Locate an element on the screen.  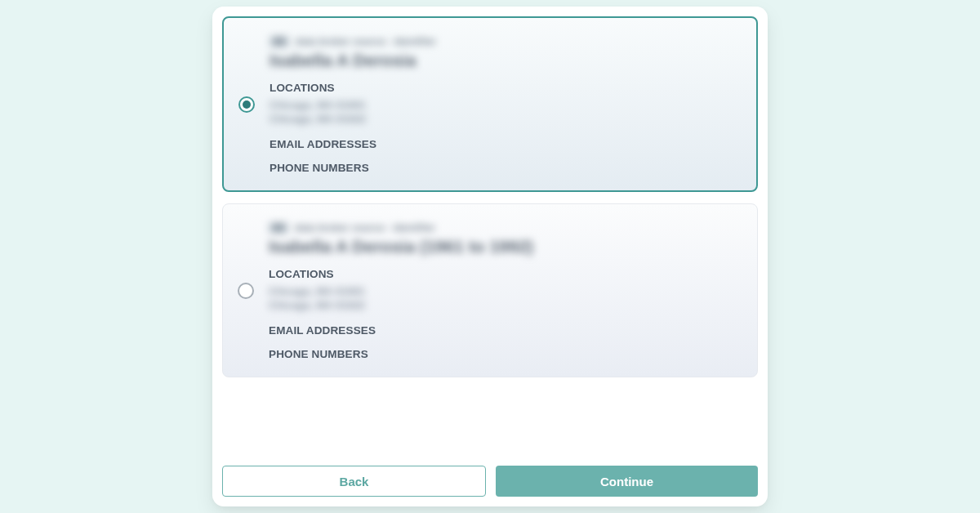
radio-dot is located at coordinates (247, 105).